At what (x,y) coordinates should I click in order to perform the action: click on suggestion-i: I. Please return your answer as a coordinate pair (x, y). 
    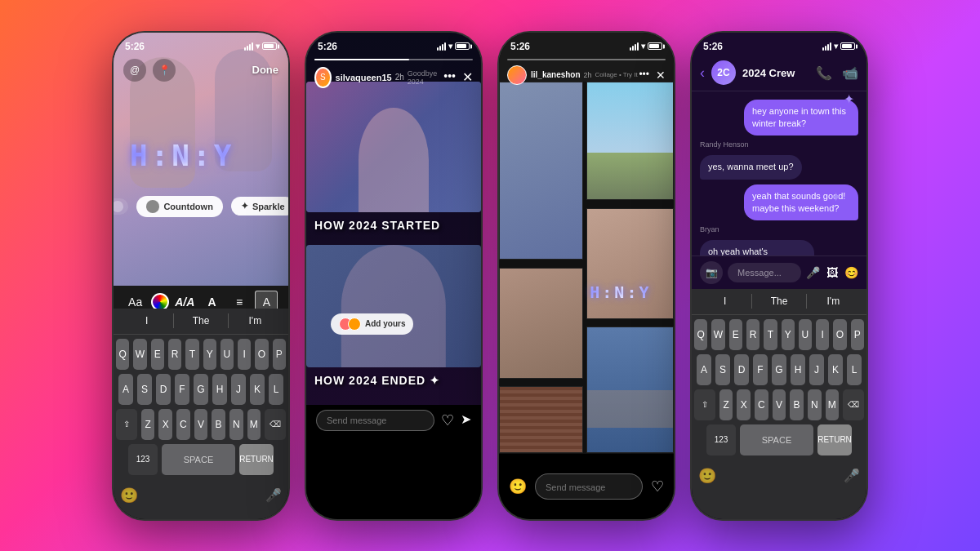
    Looking at the image, I should click on (147, 321).